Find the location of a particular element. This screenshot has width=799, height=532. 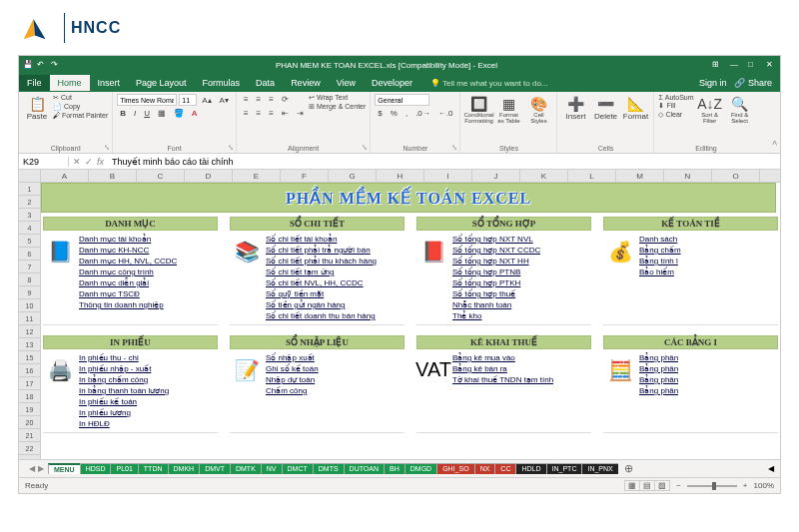

zoom-out-icon: − is located at coordinates (679, 485).